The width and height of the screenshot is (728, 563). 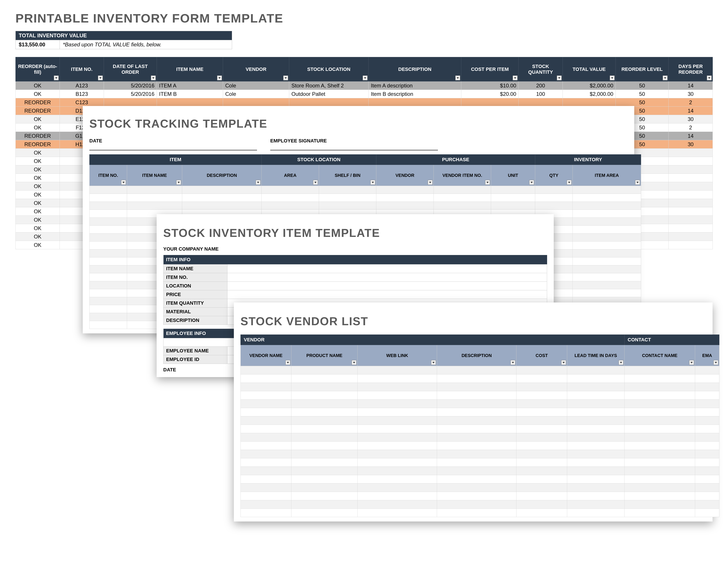 I want to click on col-header: REORDER LEVEL, so click(x=642, y=69).